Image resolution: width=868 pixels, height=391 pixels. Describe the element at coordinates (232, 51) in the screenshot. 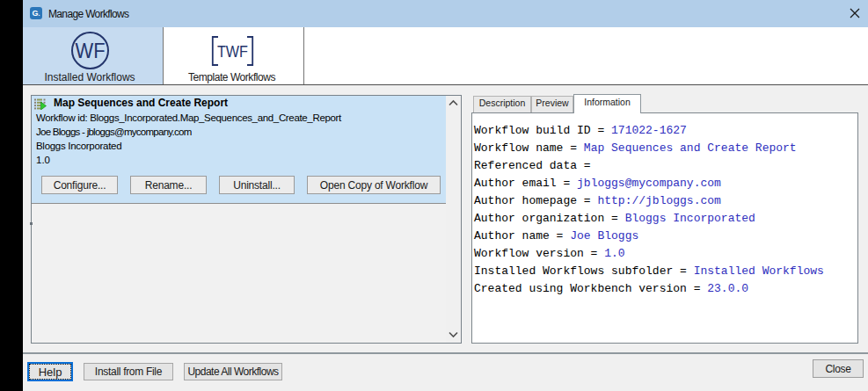

I see `svg-text: TWF` at that location.